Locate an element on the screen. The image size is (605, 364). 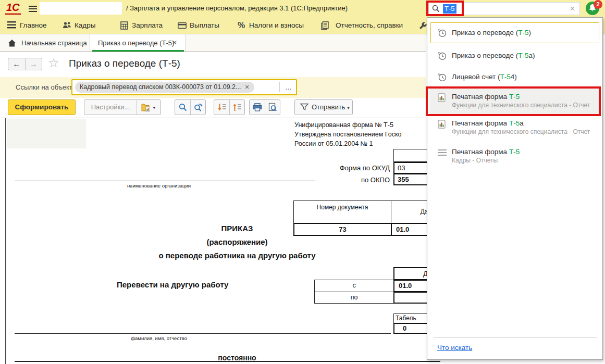
menu-item-main: Главное is located at coordinates (33, 26).